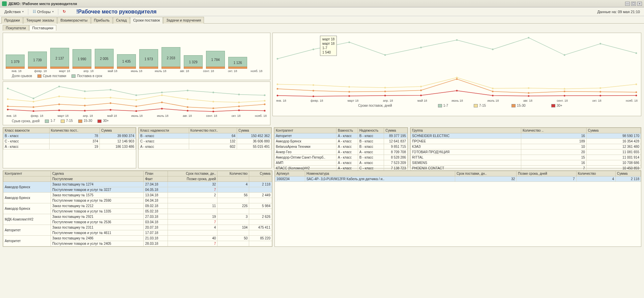 The height and width of the screenshot is (298, 644). What do you see at coordinates (69, 136) in the screenshot?
I see `table-row: B - класс7839 890 374` at bounding box center [69, 136].